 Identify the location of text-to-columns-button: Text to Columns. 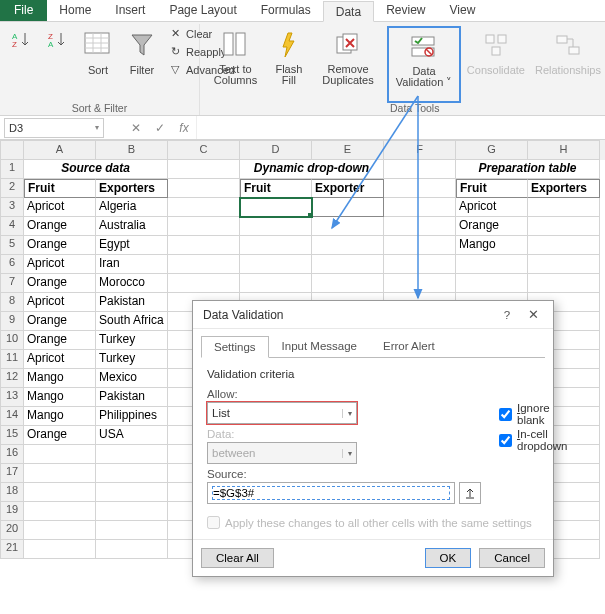
(236, 64).